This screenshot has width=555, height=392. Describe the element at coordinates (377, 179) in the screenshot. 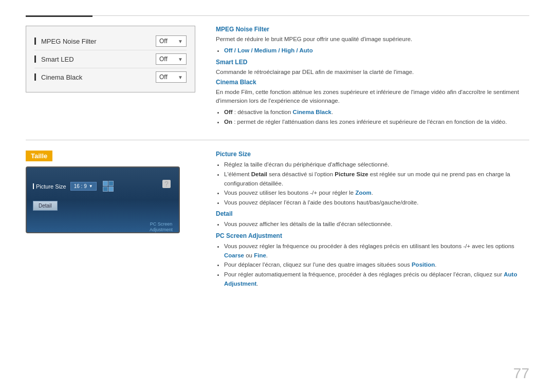

I see `picture-size-bullet-2: L'élément Detail sera désactivé si l'opt…` at that location.